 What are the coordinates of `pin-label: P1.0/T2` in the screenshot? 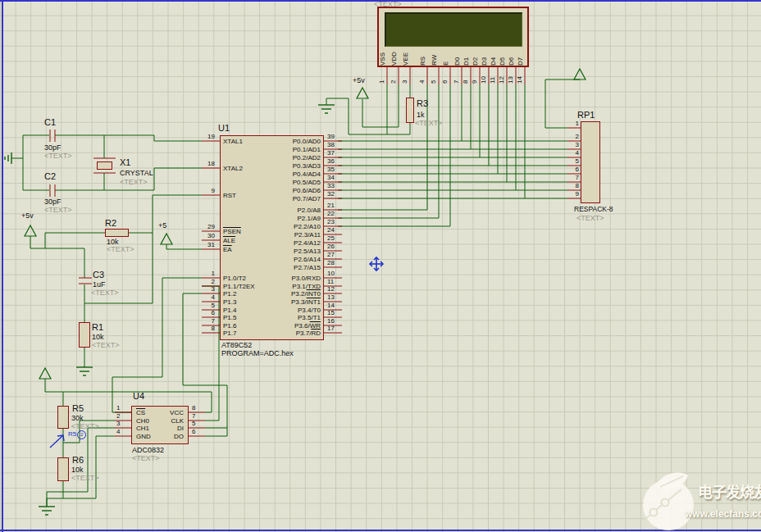 It's located at (235, 279).